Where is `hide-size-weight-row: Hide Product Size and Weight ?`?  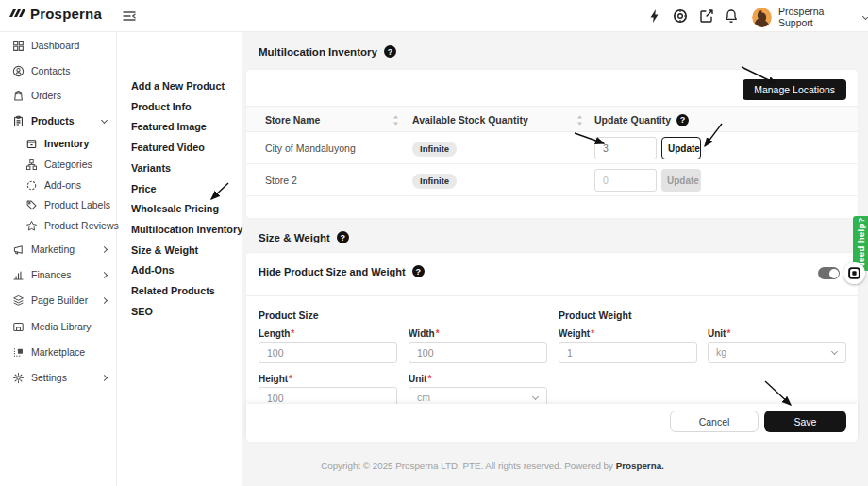
hide-size-weight-row: Hide Product Size and Weight ? is located at coordinates (342, 272).